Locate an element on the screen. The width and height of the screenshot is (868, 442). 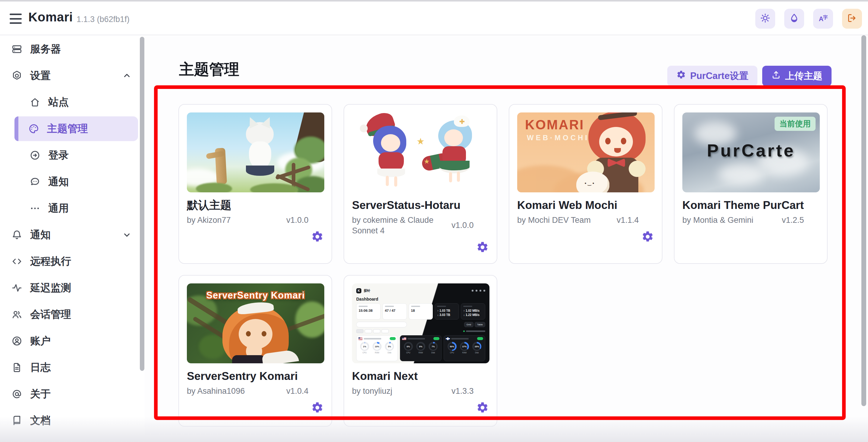
sun-icon is located at coordinates (765, 19).